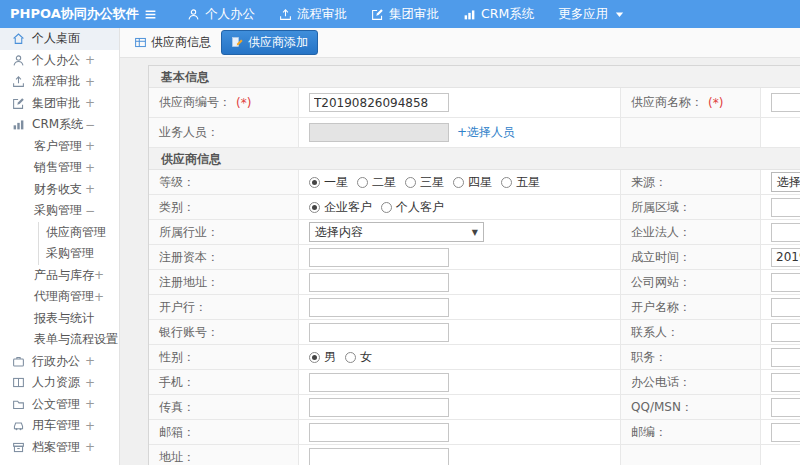 Image resolution: width=800 pixels, height=465 pixels. Describe the element at coordinates (313, 14) in the screenshot. I see `topnav-item-1: 流程审批` at that location.